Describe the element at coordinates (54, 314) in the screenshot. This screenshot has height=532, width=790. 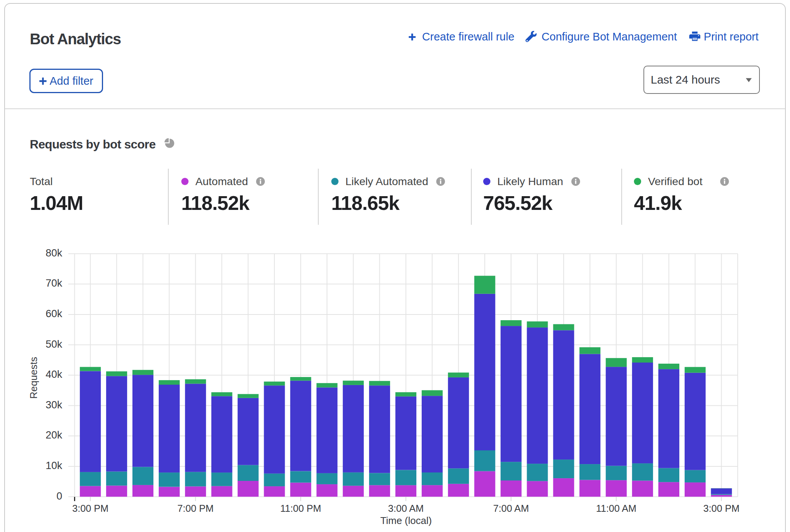
I see `svg-text: 60k` at that location.